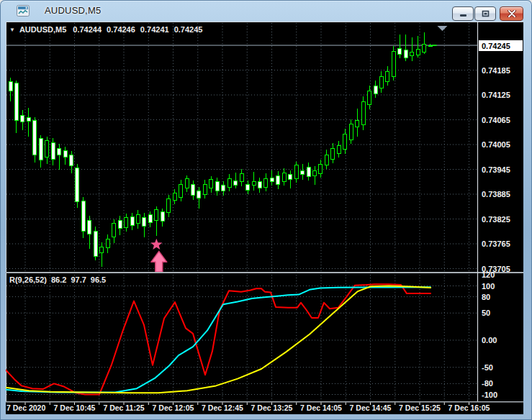 Image resolution: width=532 pixels, height=420 pixels. Describe the element at coordinates (98, 280) in the screenshot. I see `indicator-value-3: 96.5` at that location.